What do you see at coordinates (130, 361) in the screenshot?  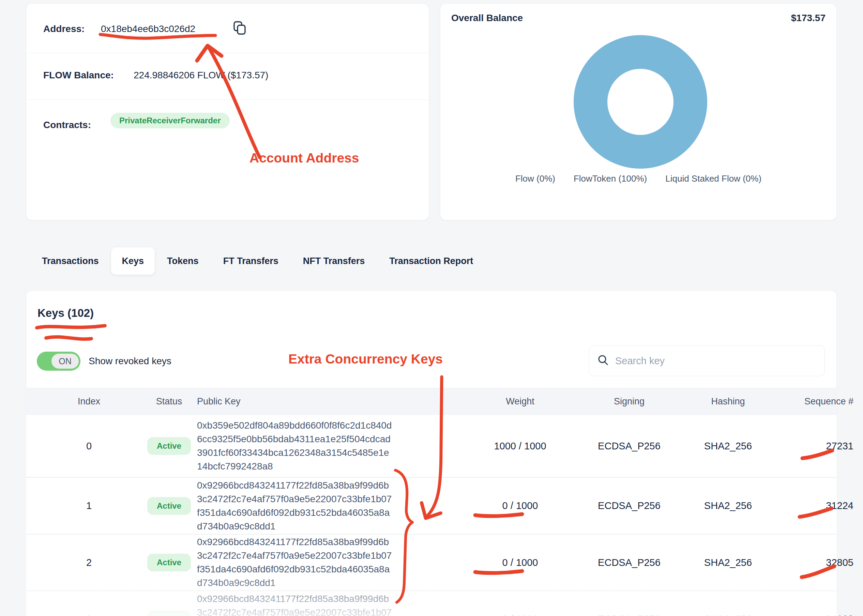 I see `show-revoked-label: Show revoked keys` at bounding box center [130, 361].